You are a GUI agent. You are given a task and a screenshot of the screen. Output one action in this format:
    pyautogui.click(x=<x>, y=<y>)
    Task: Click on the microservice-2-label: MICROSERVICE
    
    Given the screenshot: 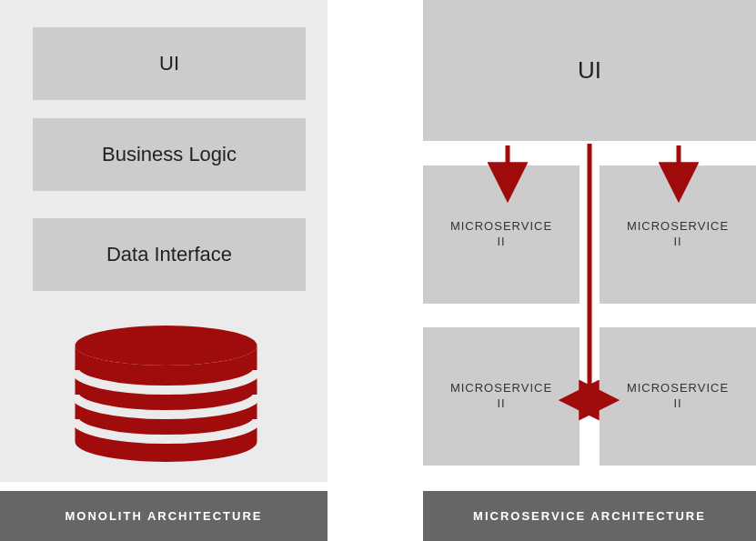 What is the action you would take?
    pyautogui.click(x=678, y=227)
    